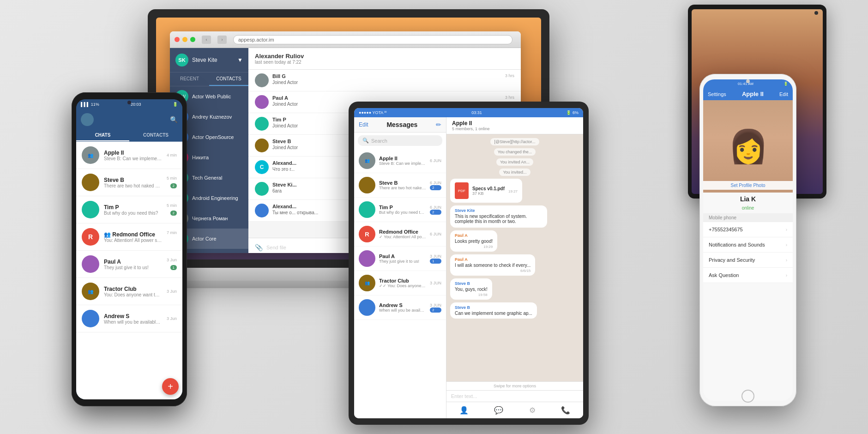 The image size is (868, 434). What do you see at coordinates (133, 240) in the screenshot?
I see `android-chat-preview: You: Attention! All power sources will..…` at bounding box center [133, 240].